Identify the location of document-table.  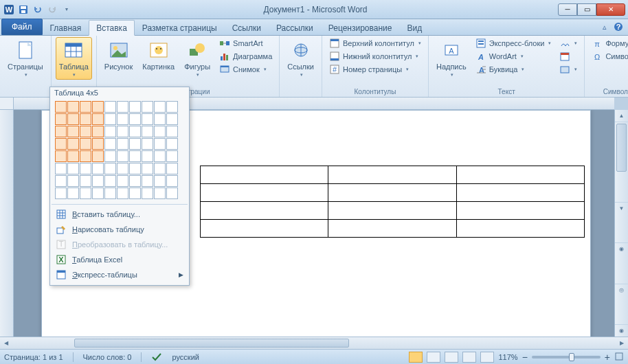
(392, 202).